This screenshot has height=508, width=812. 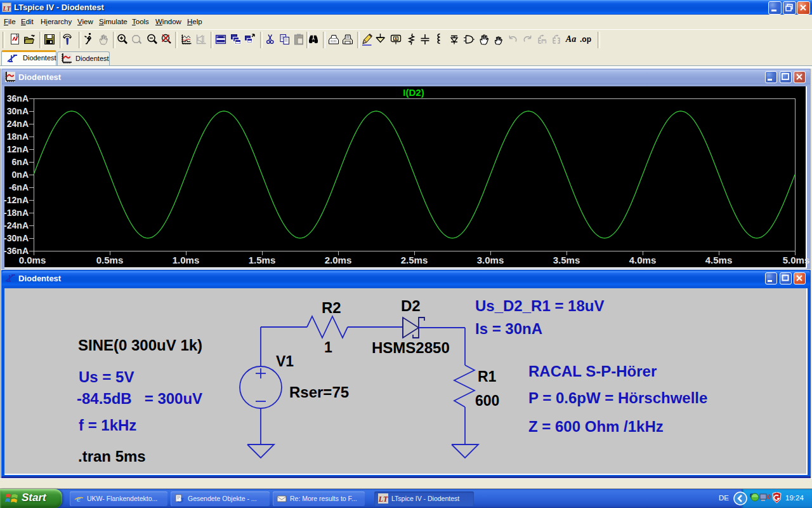 I want to click on svg-text: .op, so click(x=586, y=39).